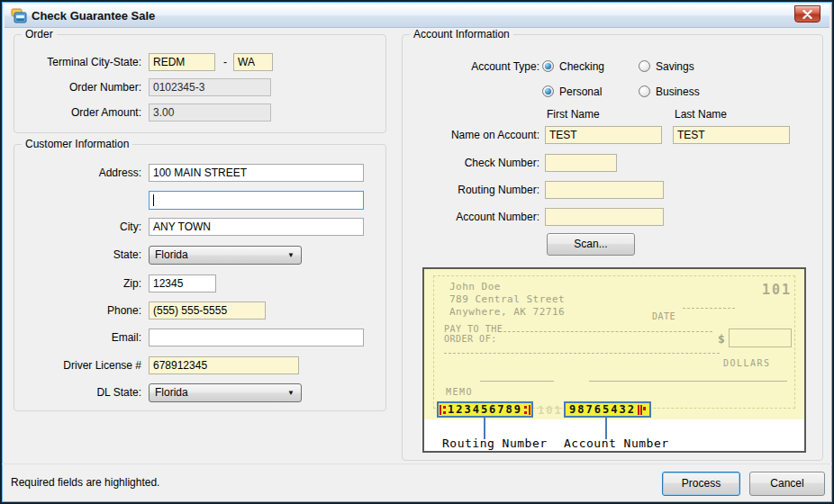 The image size is (834, 504). Describe the element at coordinates (677, 92) in the screenshot. I see `radio-business-label: Business` at that location.